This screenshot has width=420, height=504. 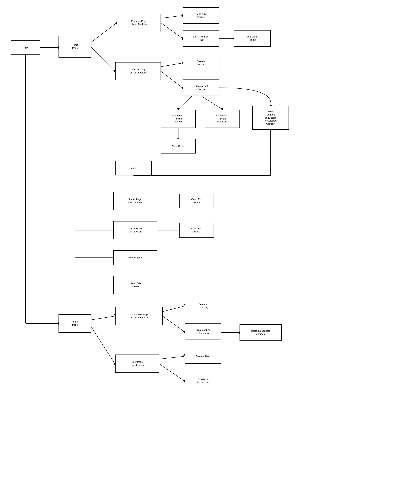 What do you see at coordinates (201, 88) in the screenshot?
I see `create-edit-contract-node: Create / Edita Contract` at bounding box center [201, 88].